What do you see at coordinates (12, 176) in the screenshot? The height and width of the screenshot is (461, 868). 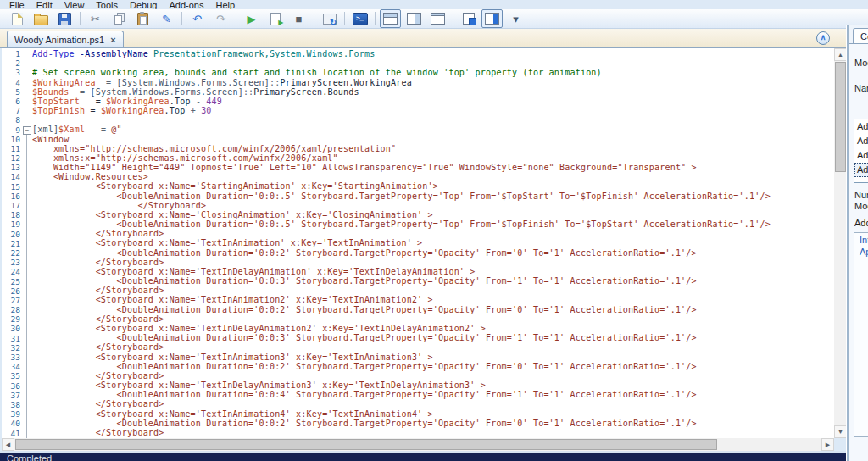 I see `line-number: 14` at bounding box center [12, 176].